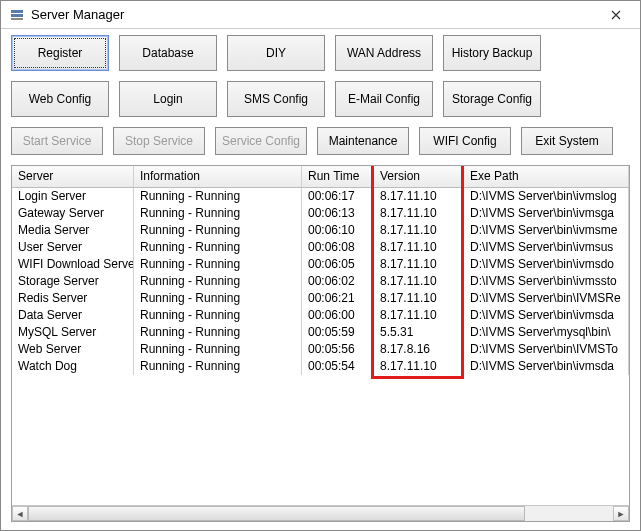 The width and height of the screenshot is (641, 531). Describe the element at coordinates (546, 332) in the screenshot. I see `cell-path: D:\IVMS Server\mysql\bin\` at that location.